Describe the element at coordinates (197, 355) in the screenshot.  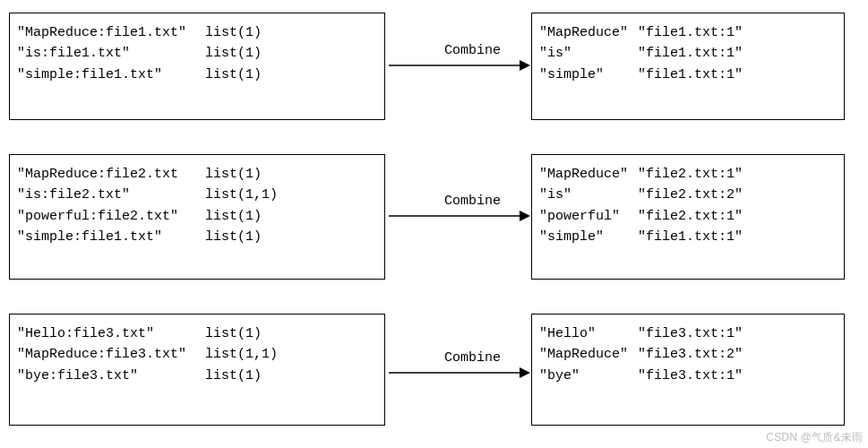
I see `table-row: "MapReduce:file3.txt"list(1,1)` at that location.